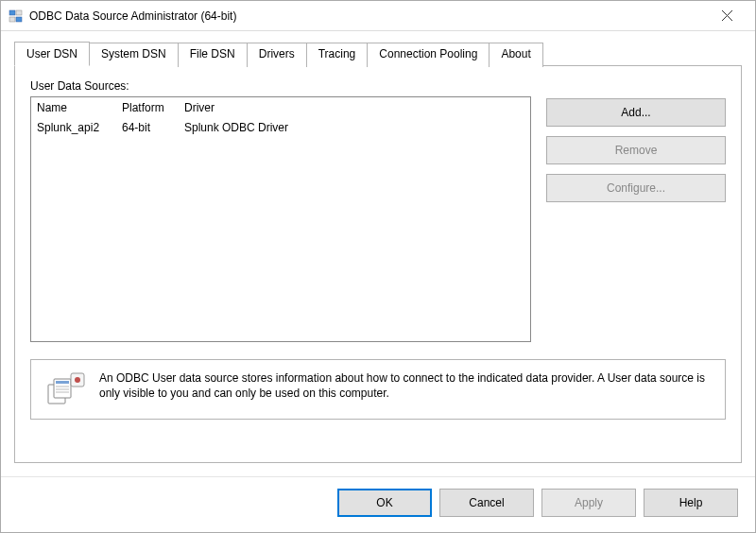  Describe the element at coordinates (378, 505) in the screenshot. I see `dialog-footer: OK Cancel Apply Help` at that location.